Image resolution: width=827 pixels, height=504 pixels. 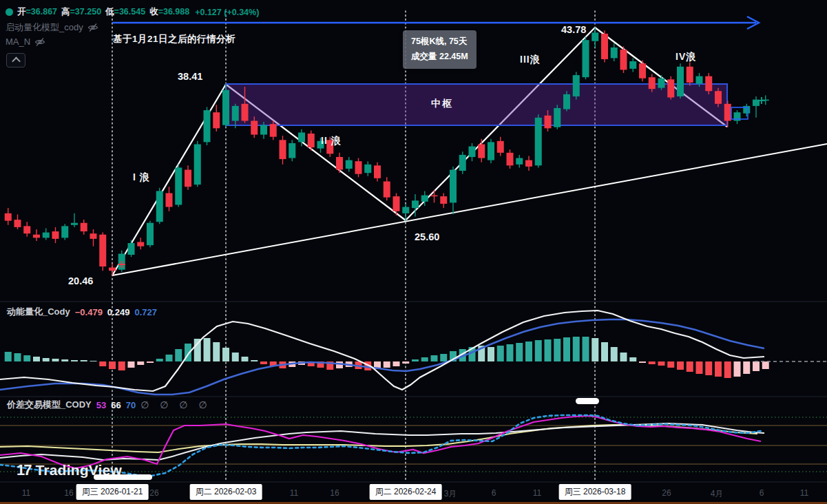 What do you see at coordinates (89, 313) in the screenshot?
I see `momentum-value-1: −0.479` at bounding box center [89, 313].